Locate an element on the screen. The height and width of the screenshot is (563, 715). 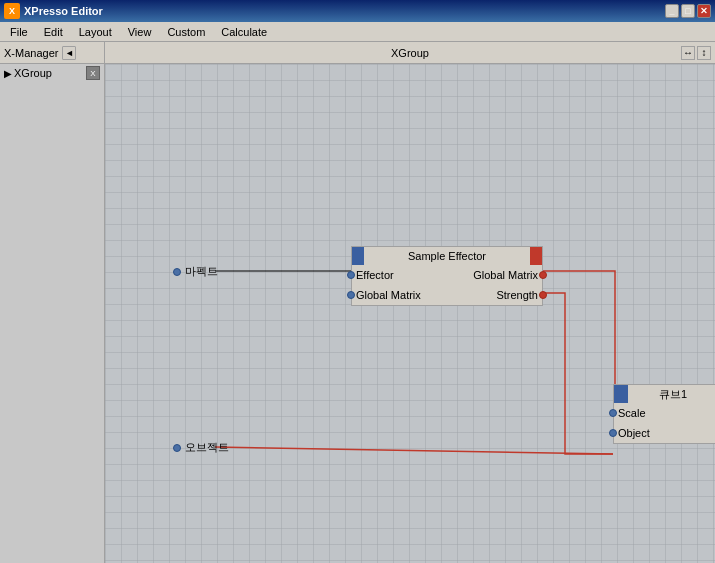
title-bar: X XPresso Editor _ □ ✕ is located at coordinates (358, 11).